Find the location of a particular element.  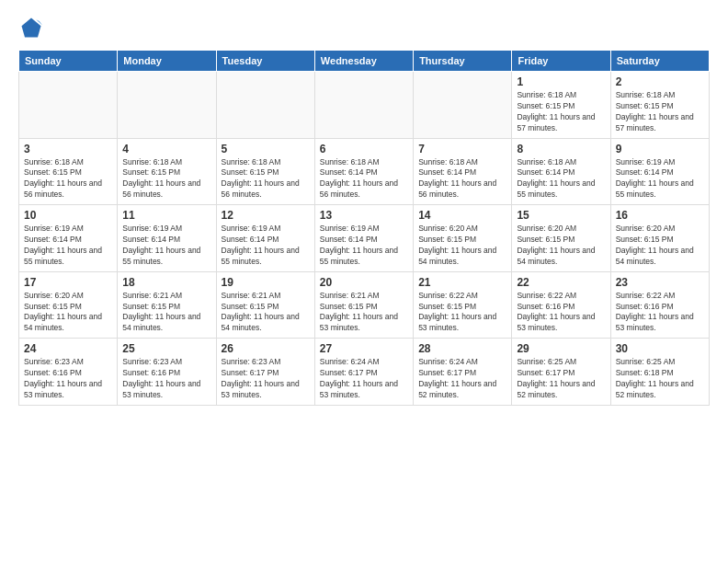

day-number: 9 is located at coordinates (660, 149).